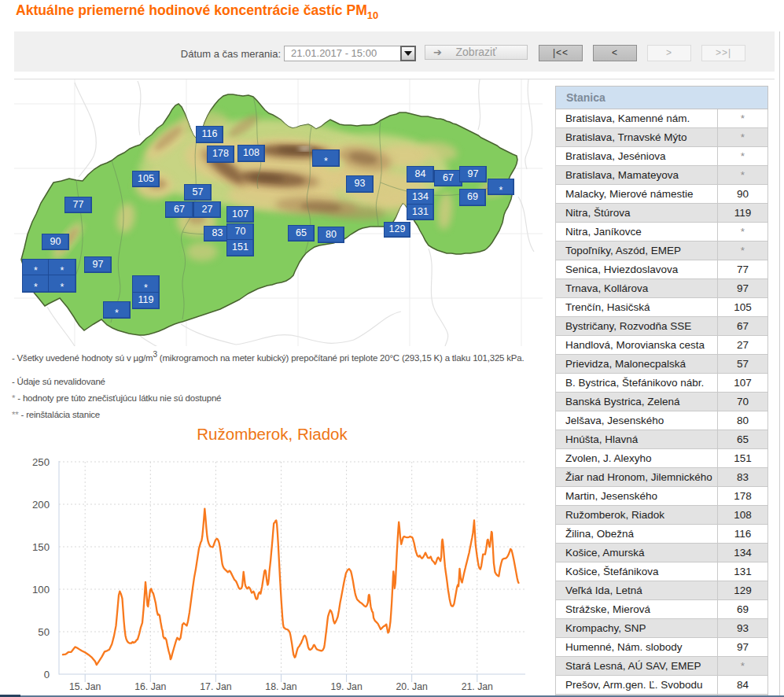  I want to click on svg-text: 0, so click(47, 675).